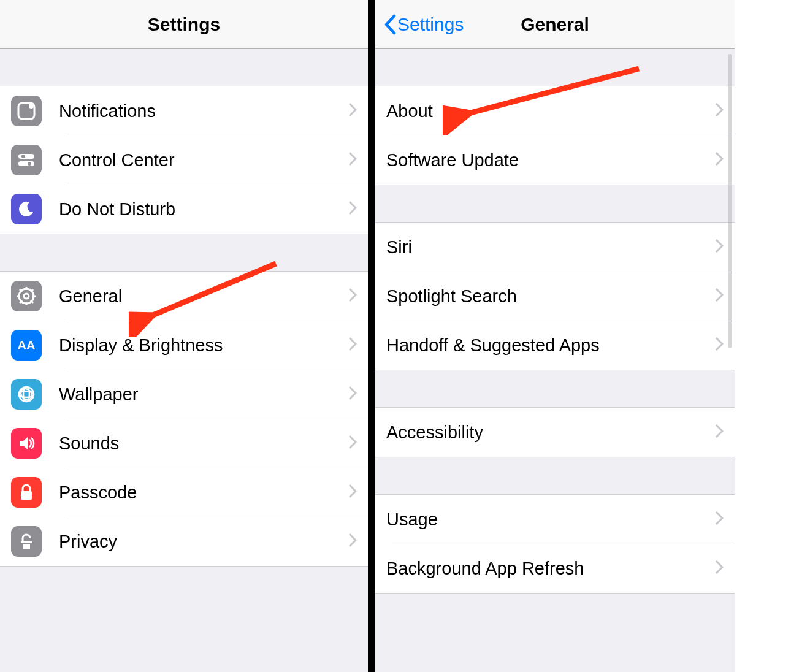 Image resolution: width=791 pixels, height=672 pixels. Describe the element at coordinates (26, 541) in the screenshot. I see `privacy-icon` at that location.